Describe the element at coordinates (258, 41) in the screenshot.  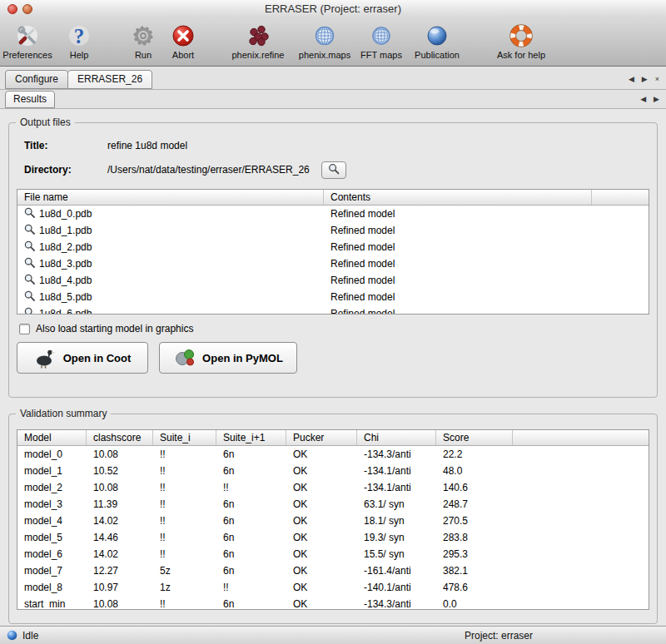
I see `toolbar-button-phenix-refine: phenix.refine` at that location.